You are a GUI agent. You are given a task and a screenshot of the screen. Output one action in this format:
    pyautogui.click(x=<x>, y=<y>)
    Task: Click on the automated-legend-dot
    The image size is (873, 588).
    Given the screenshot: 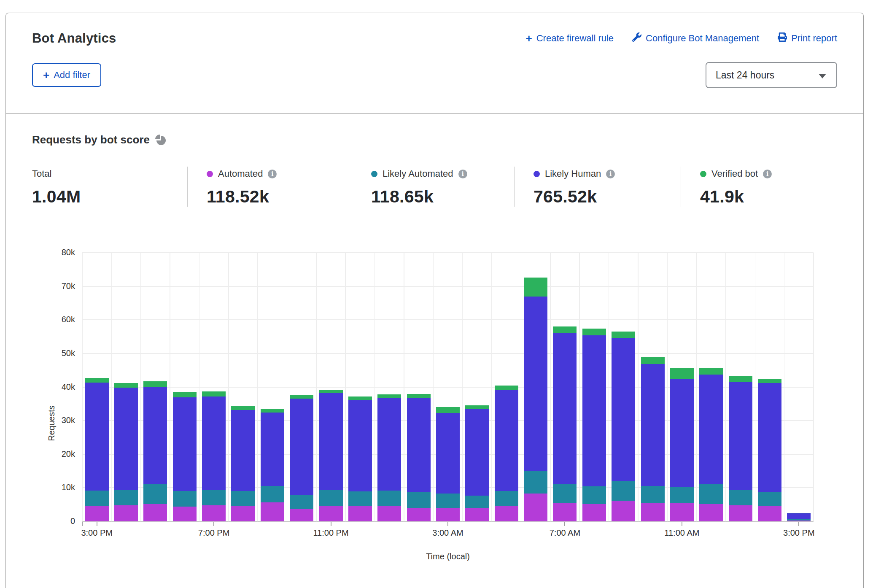 What is the action you would take?
    pyautogui.click(x=210, y=174)
    